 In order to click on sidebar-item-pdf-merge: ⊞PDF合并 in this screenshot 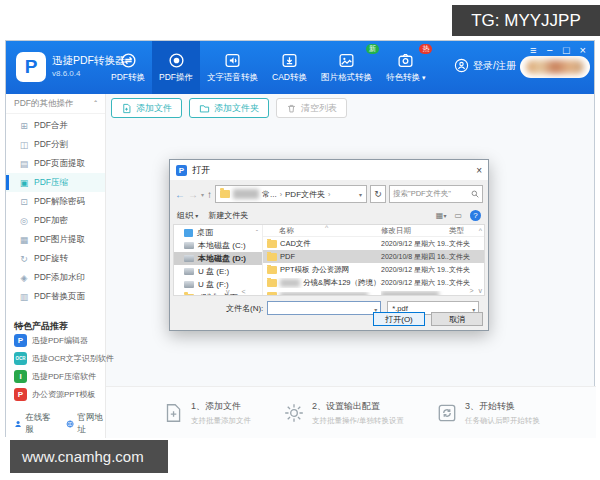, I will do `click(56, 126)`.